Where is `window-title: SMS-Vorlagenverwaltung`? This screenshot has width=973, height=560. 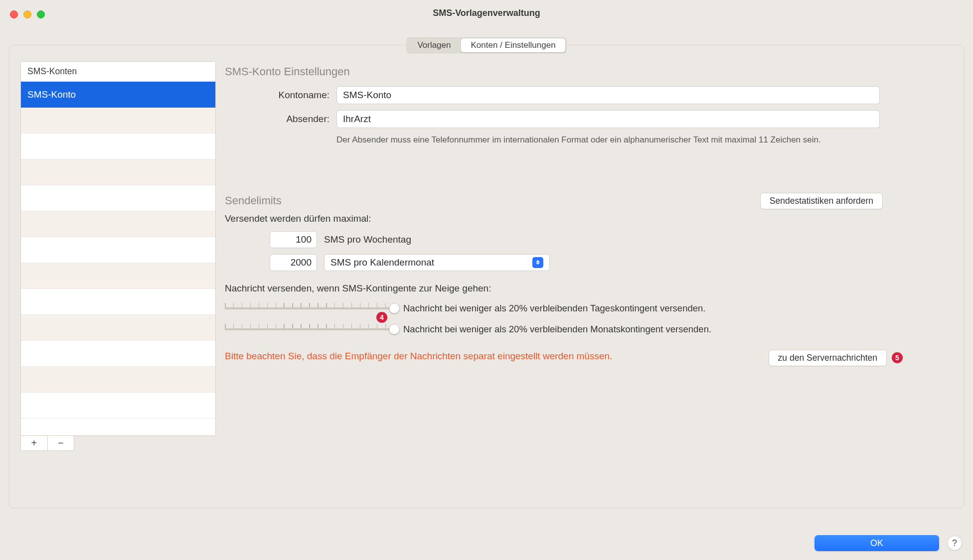 window-title: SMS-Vorlagenverwaltung is located at coordinates (486, 13).